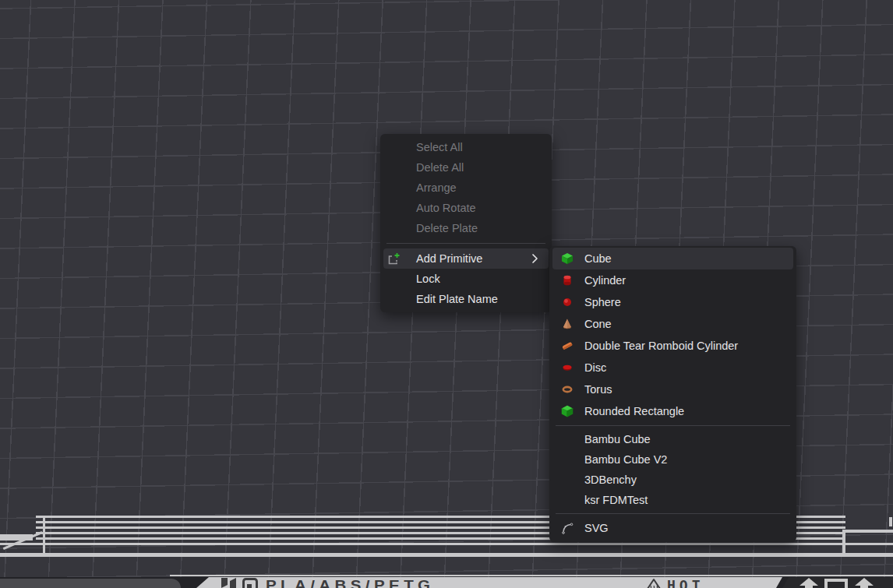 The image size is (893, 588). What do you see at coordinates (466, 208) in the screenshot?
I see `menu-item-auto-rotate: Auto Rotate` at bounding box center [466, 208].